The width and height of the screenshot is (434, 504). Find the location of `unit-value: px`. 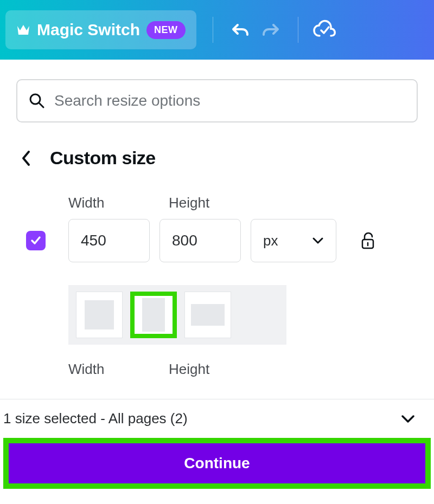

unit-value: px is located at coordinates (270, 241).